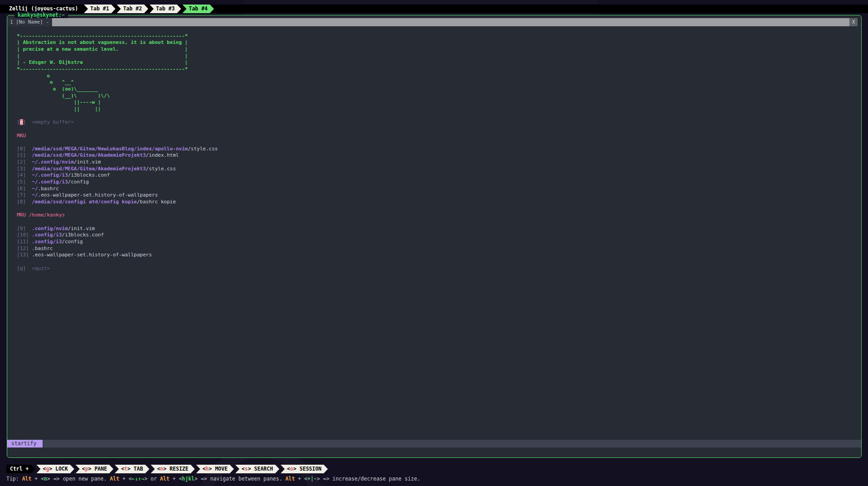 This screenshot has width=868, height=486. I want to click on tab-tab-2: Tab #2, so click(133, 9).